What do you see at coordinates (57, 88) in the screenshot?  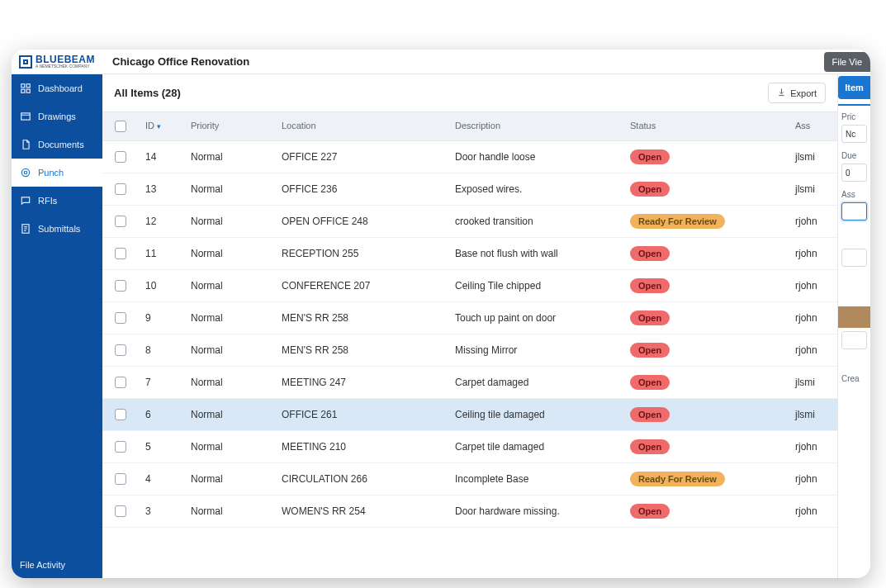 I see `sidebar-item-dashboard: Dashboard` at bounding box center [57, 88].